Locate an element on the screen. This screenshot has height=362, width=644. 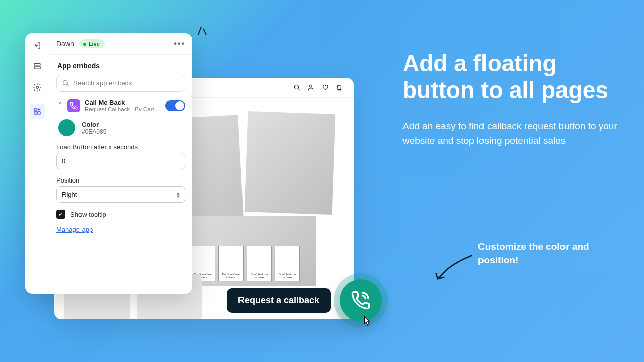
chevron-down-icon: ˅ is located at coordinates (60, 106).